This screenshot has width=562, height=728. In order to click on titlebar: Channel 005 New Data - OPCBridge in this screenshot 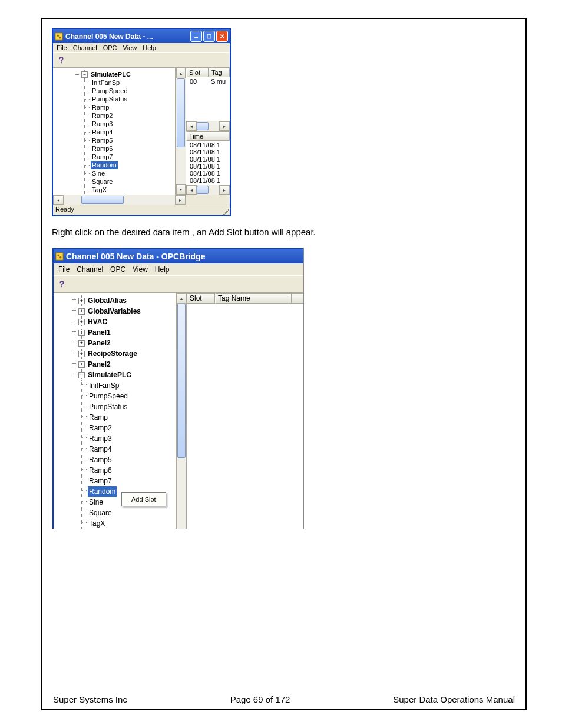, I will do `click(179, 256)`.